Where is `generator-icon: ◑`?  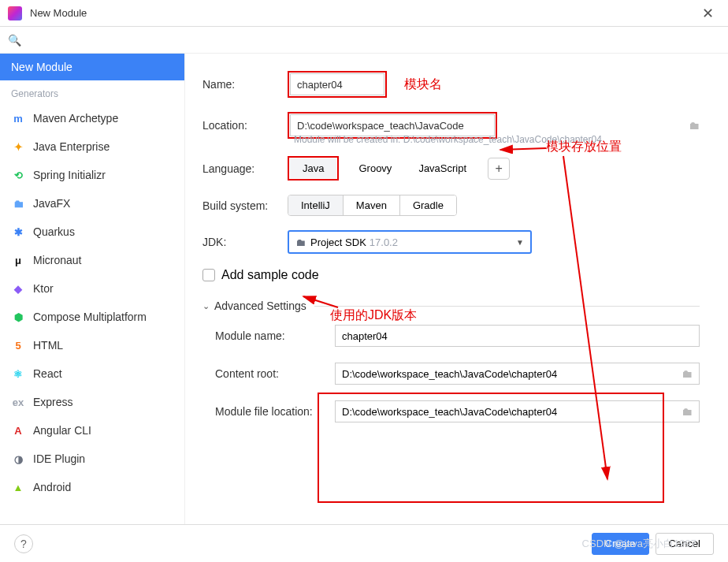 generator-icon: ◑ is located at coordinates (18, 459).